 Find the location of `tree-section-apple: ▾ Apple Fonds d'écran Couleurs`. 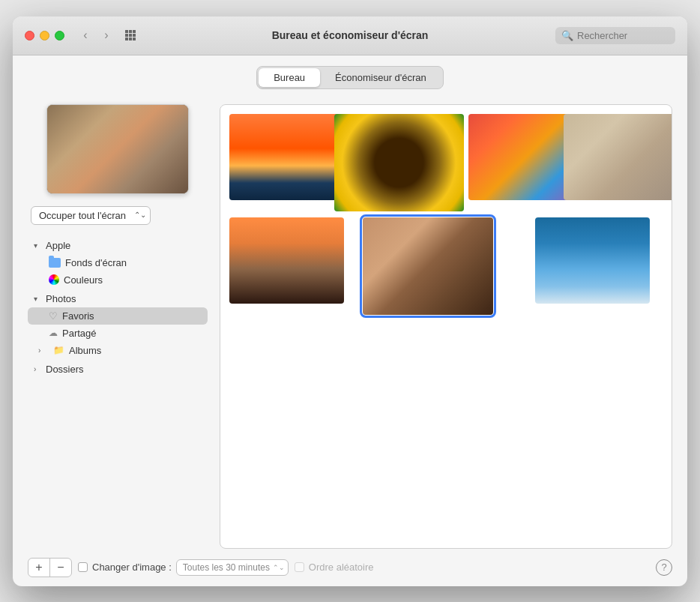

tree-section-apple: ▾ Apple Fonds d'écran Couleurs is located at coordinates (118, 262).